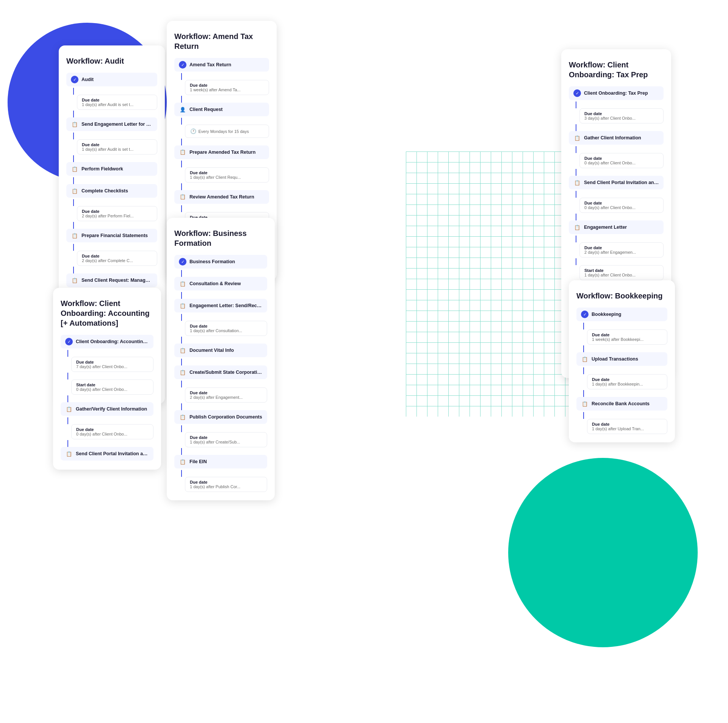  I want to click on task-label: Document Vital Info, so click(211, 350).